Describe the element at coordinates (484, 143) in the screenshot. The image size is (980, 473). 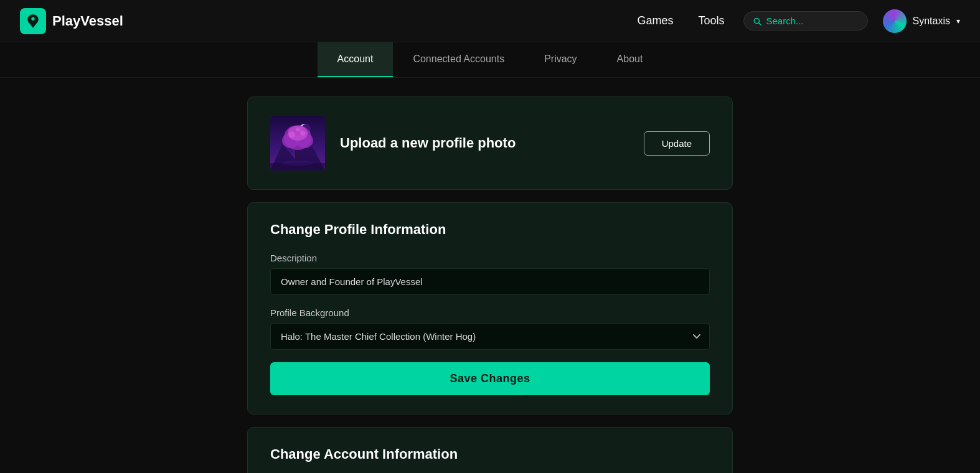
I see `photo-upload-title: Upload a new profile photo` at that location.